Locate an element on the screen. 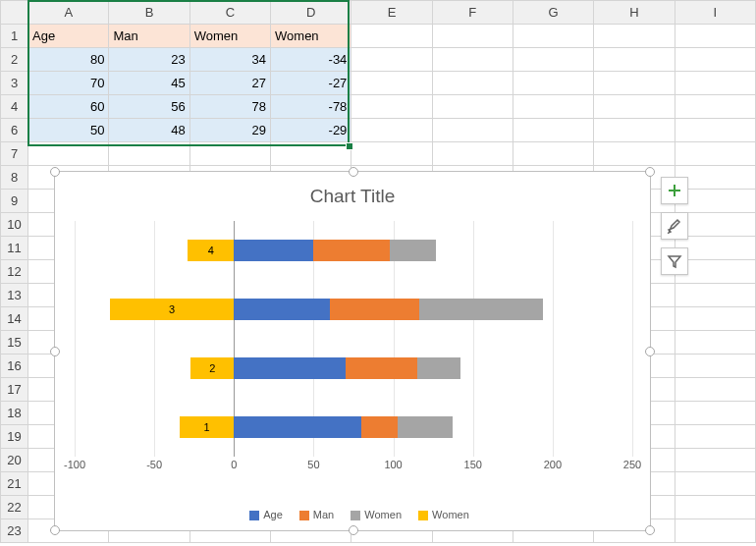  cell: Age is located at coordinates (69, 36).